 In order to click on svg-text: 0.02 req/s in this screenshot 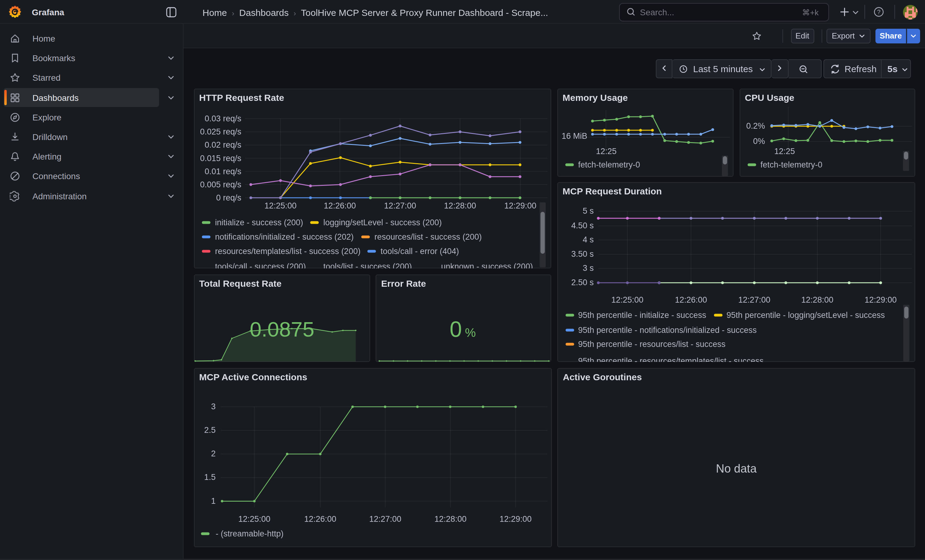, I will do `click(223, 145)`.